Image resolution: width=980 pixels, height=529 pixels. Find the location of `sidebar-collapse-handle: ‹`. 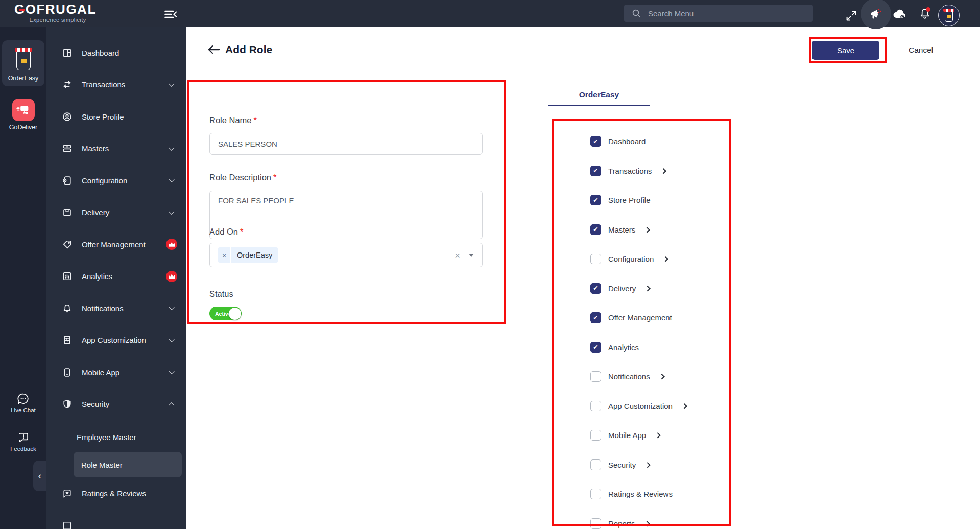

sidebar-collapse-handle: ‹ is located at coordinates (40, 476).